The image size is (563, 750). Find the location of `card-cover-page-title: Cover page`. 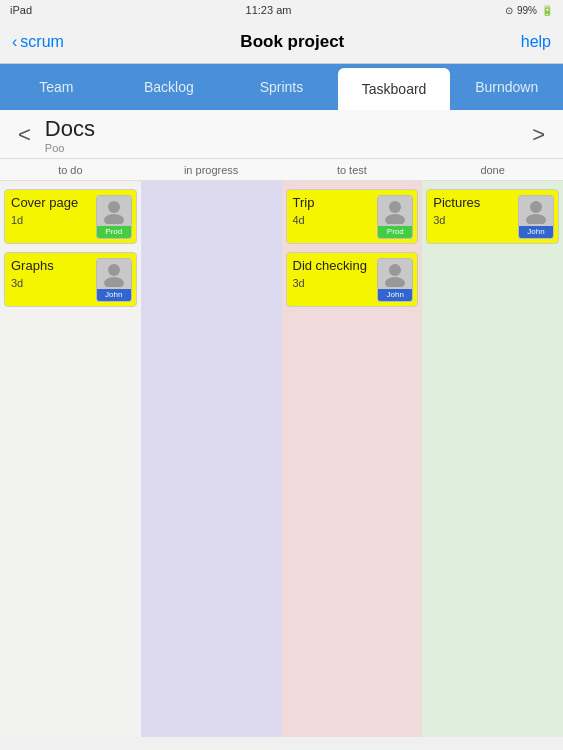

card-cover-page-title: Cover page is located at coordinates (54, 204).